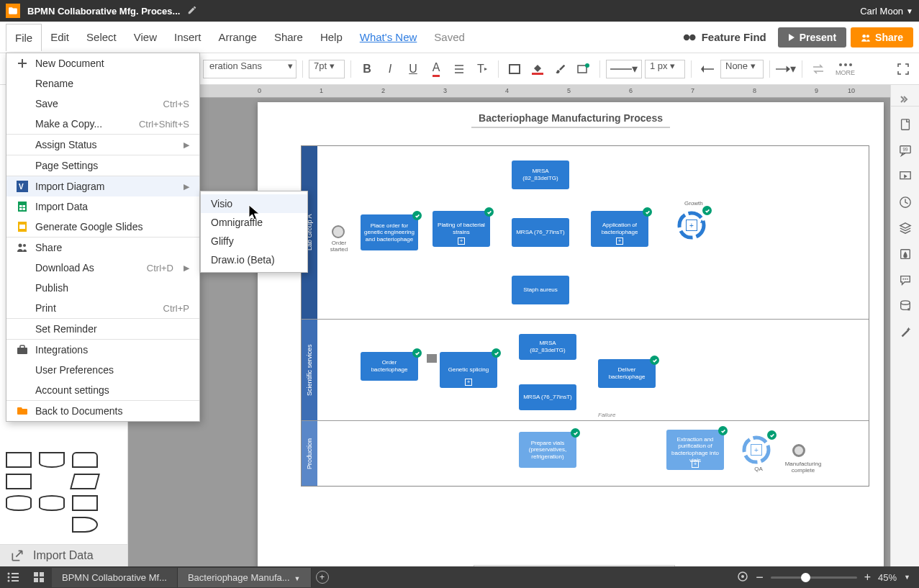 This screenshot has width=919, height=588. What do you see at coordinates (540, 232) in the screenshot?
I see `task-mrsa2: MRSA (76_77insT)` at bounding box center [540, 232].